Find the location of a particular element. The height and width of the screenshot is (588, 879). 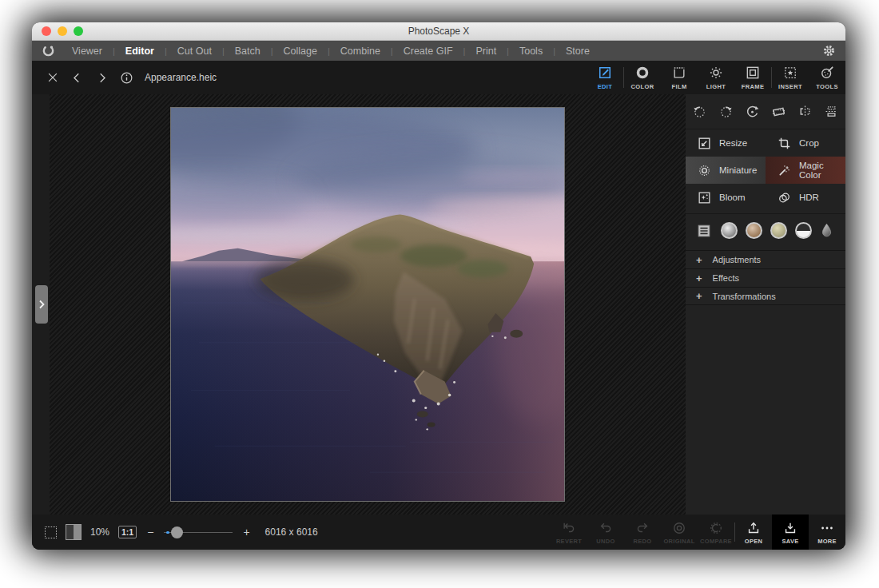

zoom-in-button: + is located at coordinates (246, 532).